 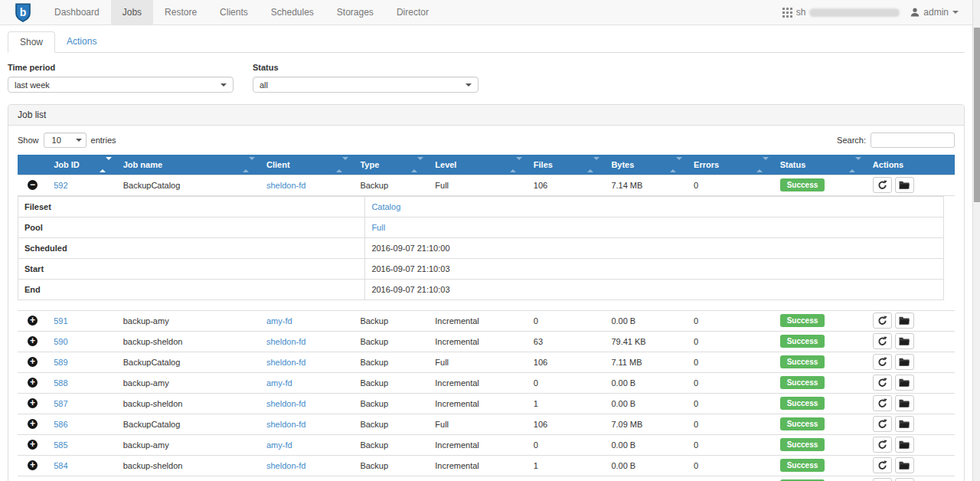 What do you see at coordinates (60, 445) in the screenshot?
I see `job-id-link: 585` at bounding box center [60, 445].